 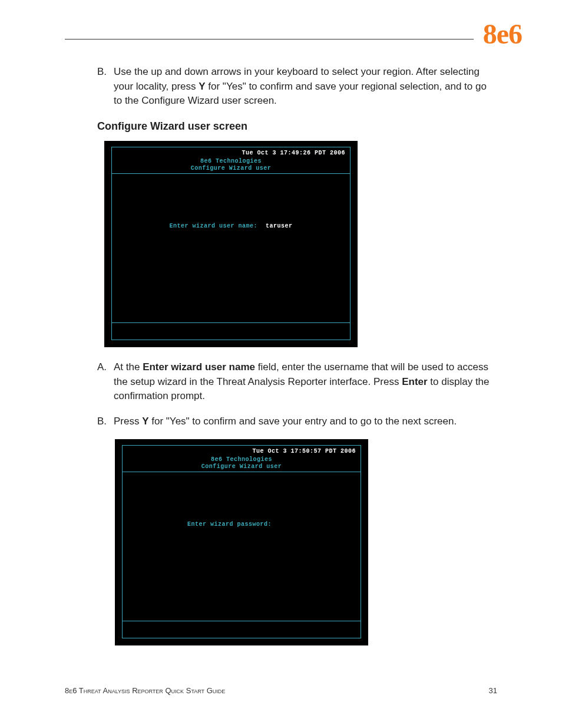 What do you see at coordinates (303, 421) in the screenshot?
I see `text-fragment: for "Yes" to confirm and save your entry…` at bounding box center [303, 421].